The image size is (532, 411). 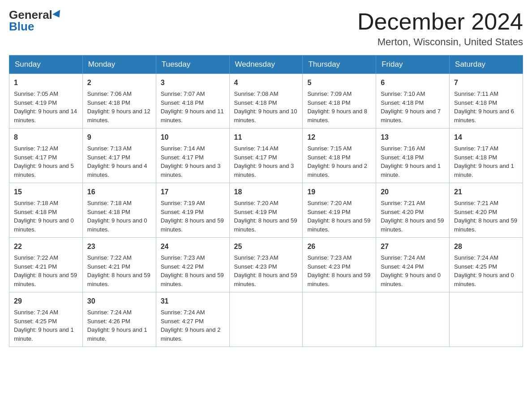 I want to click on day-cell-6: 6Sunrise: 7:10 AMSunset: 4:18 PMDaylight…, so click(x=413, y=101).